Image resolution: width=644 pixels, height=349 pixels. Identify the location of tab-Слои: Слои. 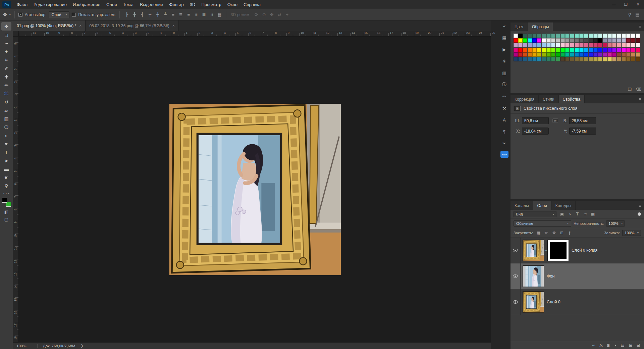
(542, 205).